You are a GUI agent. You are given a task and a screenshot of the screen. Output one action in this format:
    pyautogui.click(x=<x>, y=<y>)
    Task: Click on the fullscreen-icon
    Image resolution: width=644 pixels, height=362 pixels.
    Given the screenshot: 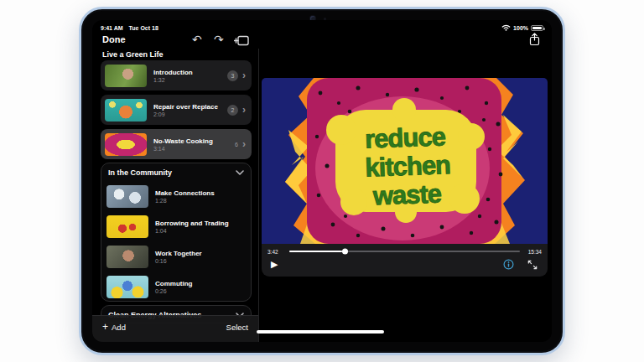 What is the action you would take?
    pyautogui.click(x=532, y=266)
    